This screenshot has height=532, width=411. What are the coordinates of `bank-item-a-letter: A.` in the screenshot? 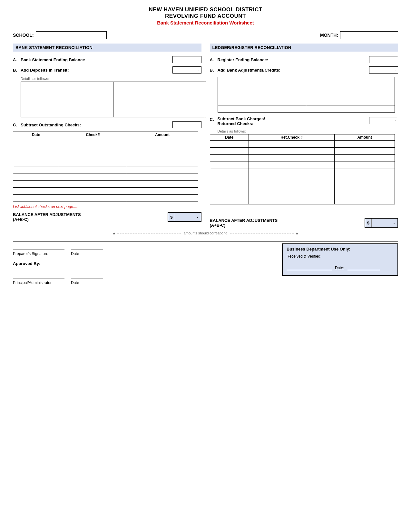 It's located at (16, 60).